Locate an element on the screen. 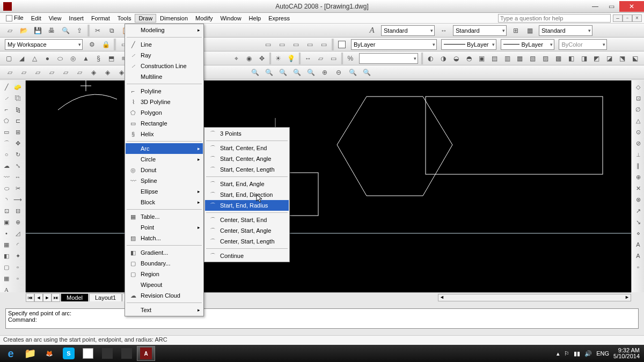 Image resolution: width=644 pixels, height=362 pixels. osnap-icon: ⊘ is located at coordinates (638, 143).